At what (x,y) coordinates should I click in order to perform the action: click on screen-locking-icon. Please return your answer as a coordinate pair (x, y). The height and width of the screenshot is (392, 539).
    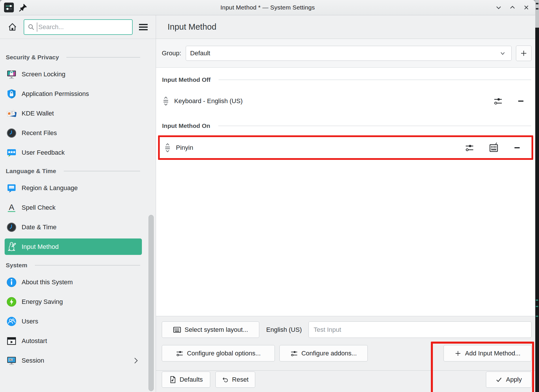
    Looking at the image, I should click on (12, 74).